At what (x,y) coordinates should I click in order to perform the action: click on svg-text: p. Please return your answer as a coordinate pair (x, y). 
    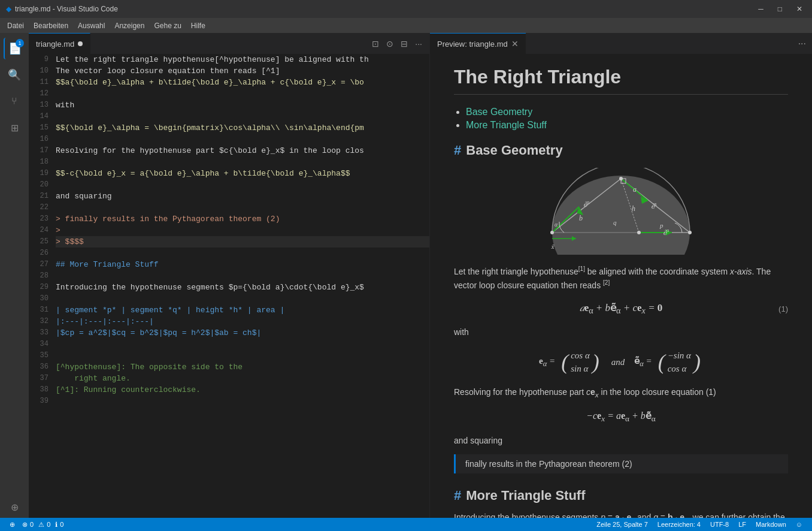
    Looking at the image, I should click on (661, 225).